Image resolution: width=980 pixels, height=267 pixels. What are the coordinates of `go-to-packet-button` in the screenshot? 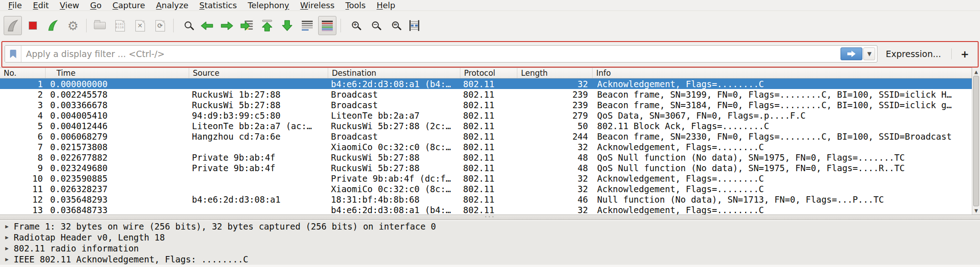 It's located at (247, 26).